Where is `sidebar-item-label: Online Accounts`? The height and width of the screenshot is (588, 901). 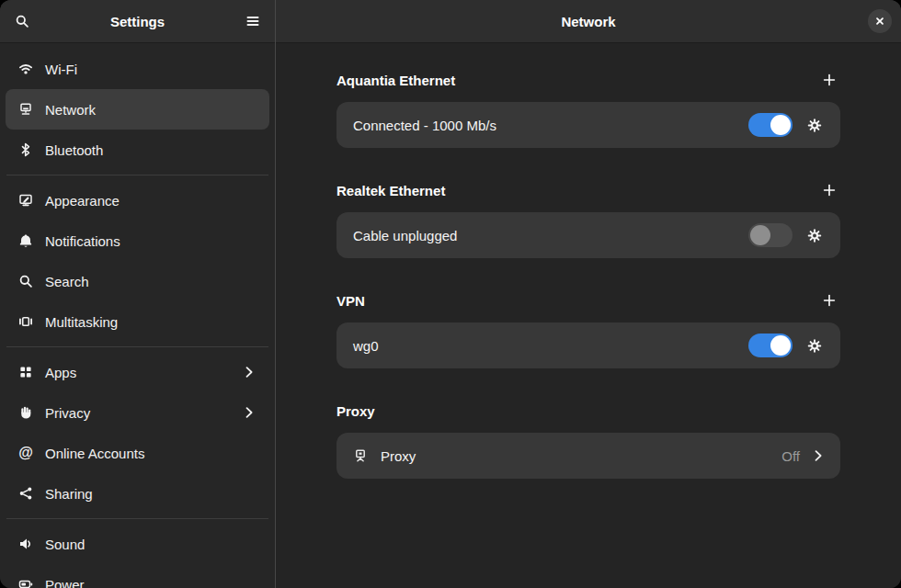
sidebar-item-label: Online Accounts is located at coordinates (95, 454).